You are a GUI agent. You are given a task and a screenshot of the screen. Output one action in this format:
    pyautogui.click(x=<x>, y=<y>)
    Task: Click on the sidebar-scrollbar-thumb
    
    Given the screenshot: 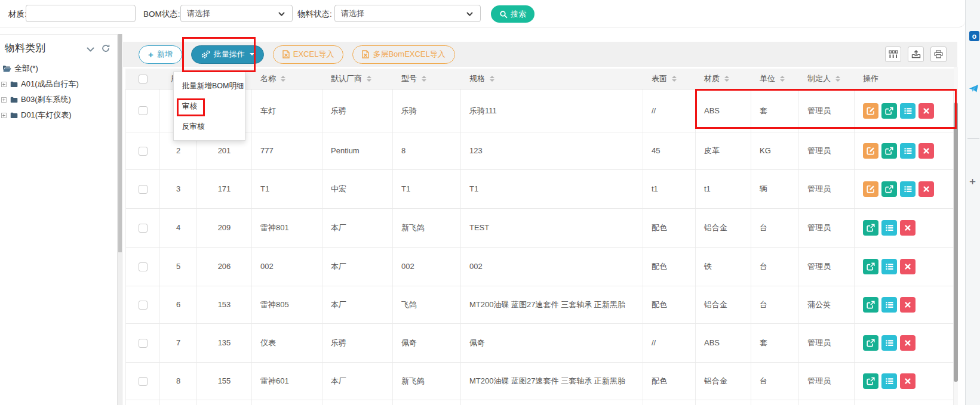 What is the action you would take?
    pyautogui.click(x=120, y=143)
    